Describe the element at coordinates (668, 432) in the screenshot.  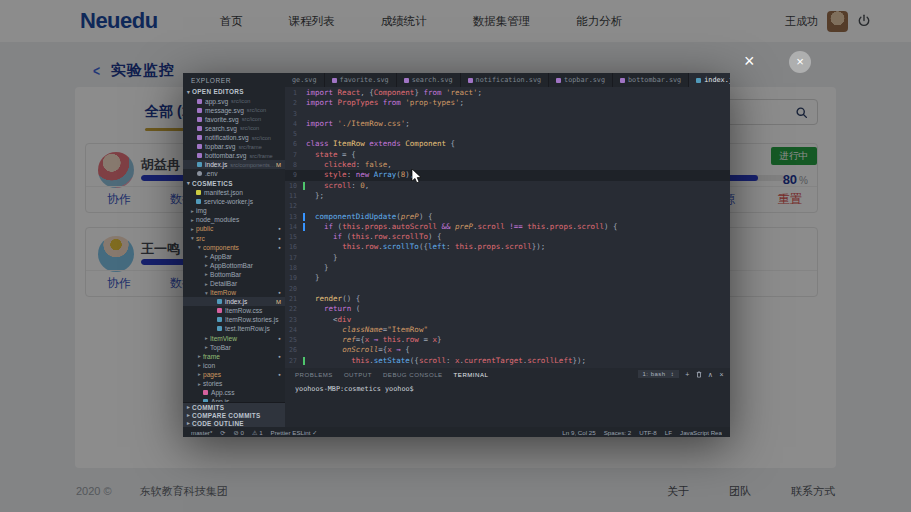
I see `status-item: LF` at that location.